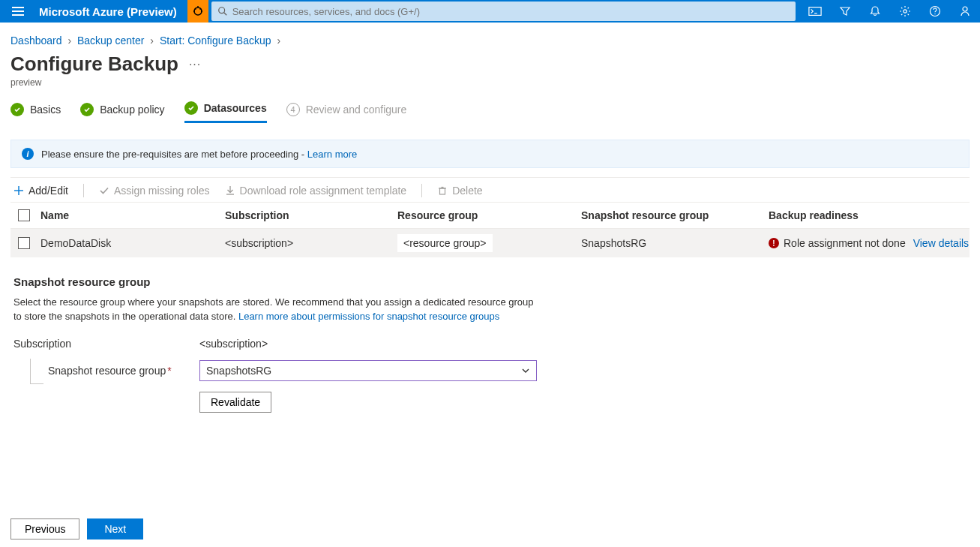 The image size is (980, 547). I want to click on cell-snapshot-rg: SnapshotsRG, so click(675, 243).